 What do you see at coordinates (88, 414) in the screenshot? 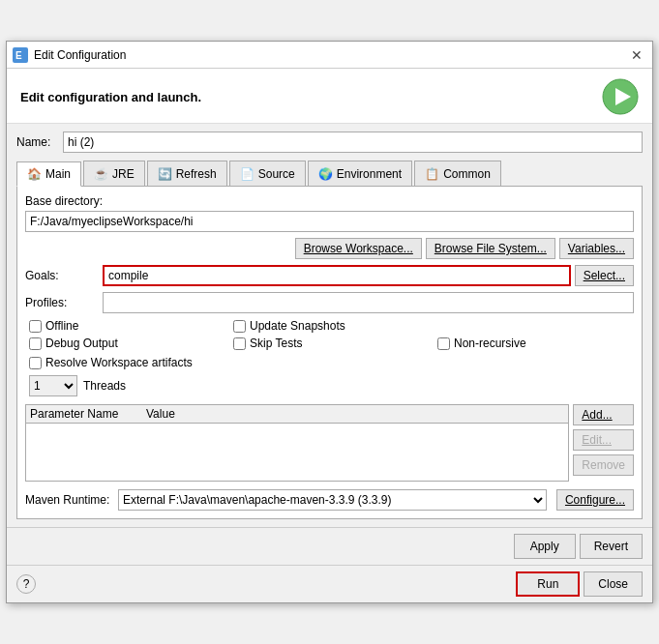
I see `param-name-col-header: Parameter Name` at bounding box center [88, 414].